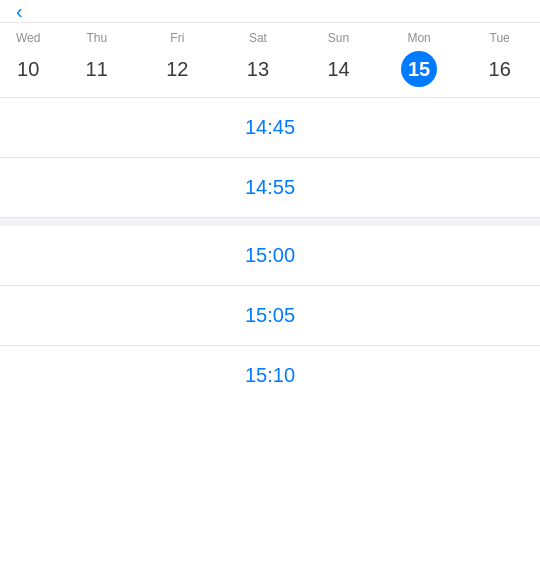  What do you see at coordinates (20, 11) in the screenshot?
I see `back-chevron-icon: ‹` at bounding box center [20, 11].